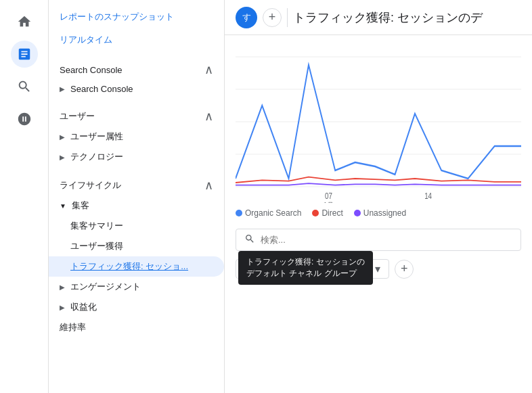  What do you see at coordinates (62, 89) in the screenshot?
I see `arrow-icon: ▶` at bounding box center [62, 89].